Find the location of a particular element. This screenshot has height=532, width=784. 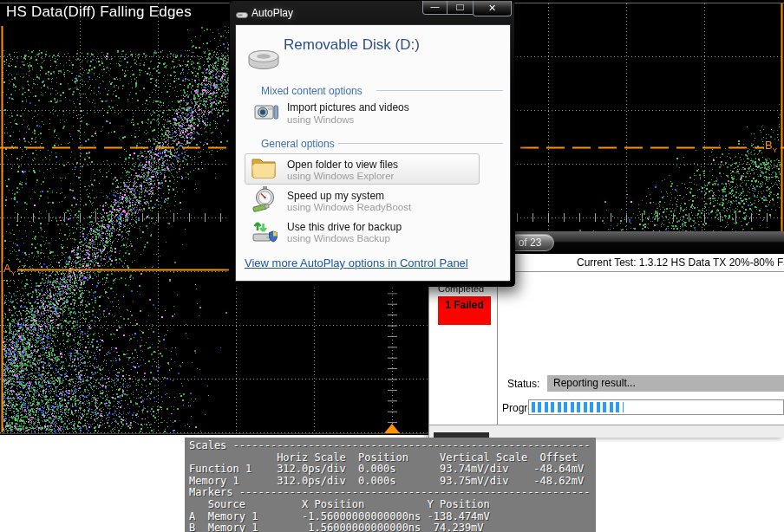

progress-bar-segments is located at coordinates (578, 407).